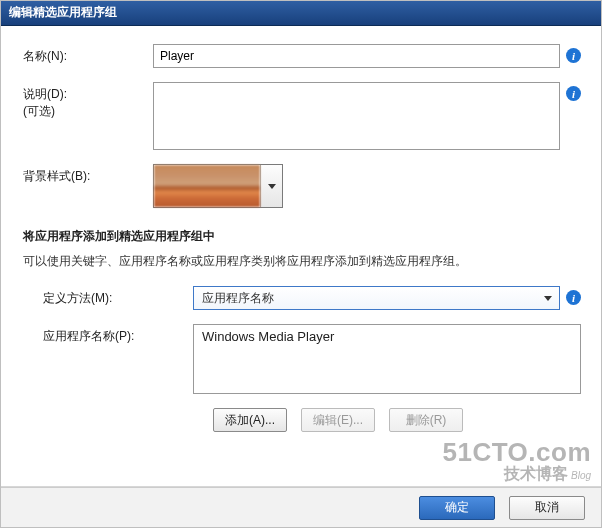  I want to click on row-bgstyle: 背景样式(B):, so click(302, 186).